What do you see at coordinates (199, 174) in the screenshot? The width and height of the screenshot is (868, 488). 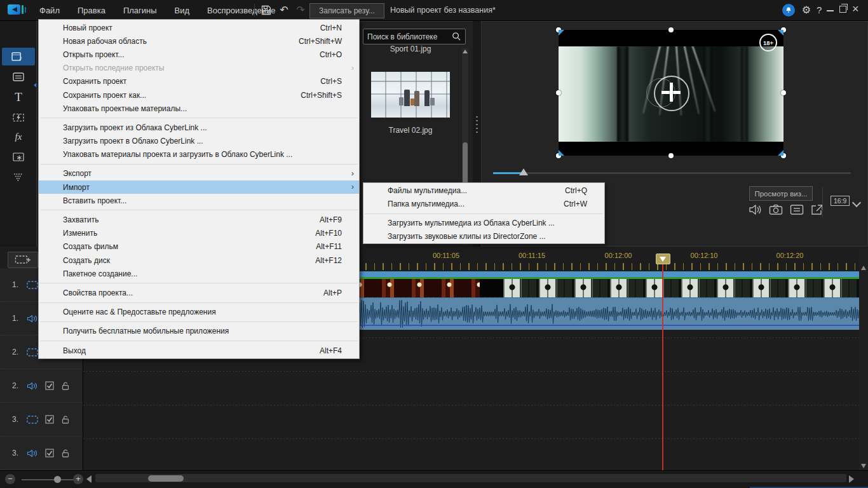 I see `menu-item: Экспорт ›` at bounding box center [199, 174].